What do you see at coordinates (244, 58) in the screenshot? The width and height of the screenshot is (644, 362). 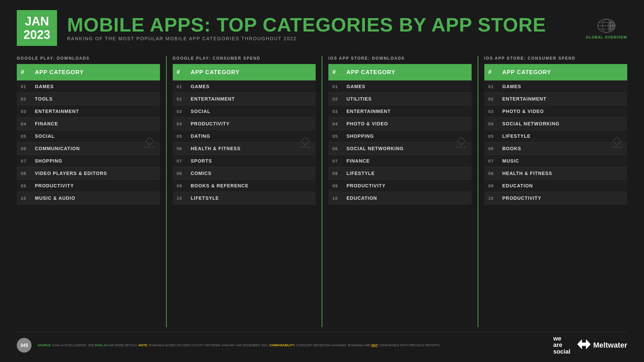 I see `section-label-gplay-spend: GOOGLE PLAY: CONSUMER SPEND` at bounding box center [244, 58].